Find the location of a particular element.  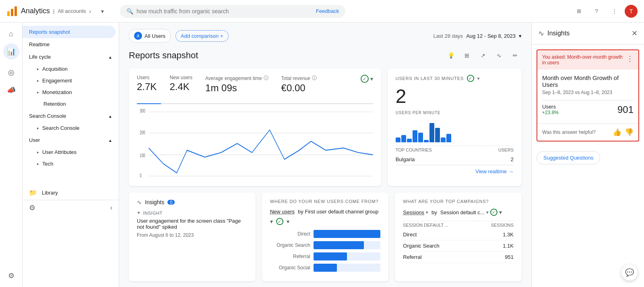

search-console-label: Search Console is located at coordinates (47, 116).